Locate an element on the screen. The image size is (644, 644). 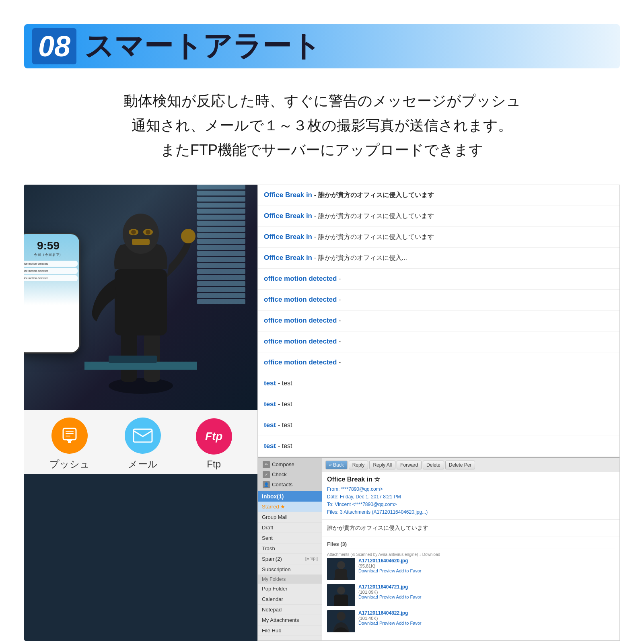
email-list-item-8: office motion detected - is located at coordinates (438, 363).